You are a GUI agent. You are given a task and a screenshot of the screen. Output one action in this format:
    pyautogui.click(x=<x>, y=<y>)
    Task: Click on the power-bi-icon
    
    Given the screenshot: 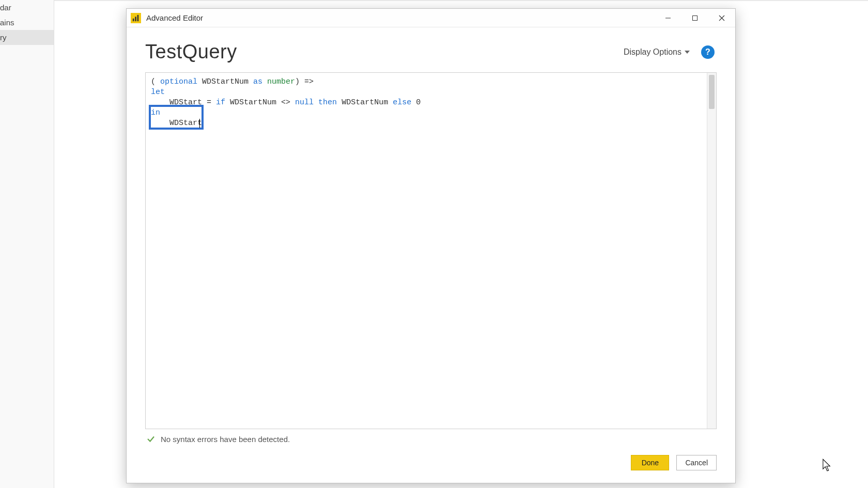 What is the action you would take?
    pyautogui.click(x=136, y=18)
    